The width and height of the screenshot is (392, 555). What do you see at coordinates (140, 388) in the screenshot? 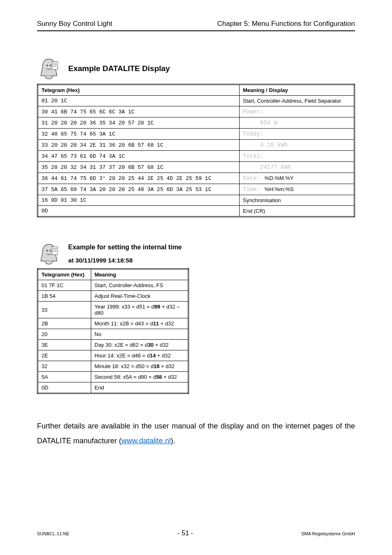
I see `cell-meaning: End` at bounding box center [140, 388].